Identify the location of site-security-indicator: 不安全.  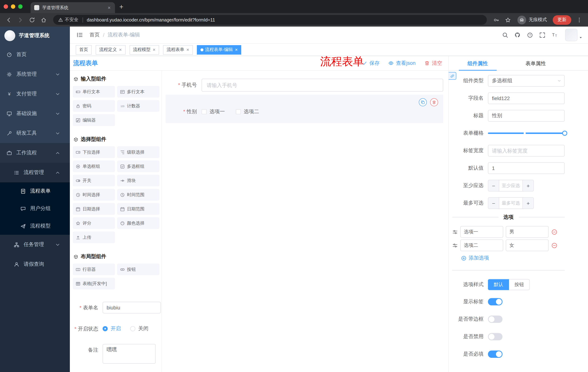
(68, 20).